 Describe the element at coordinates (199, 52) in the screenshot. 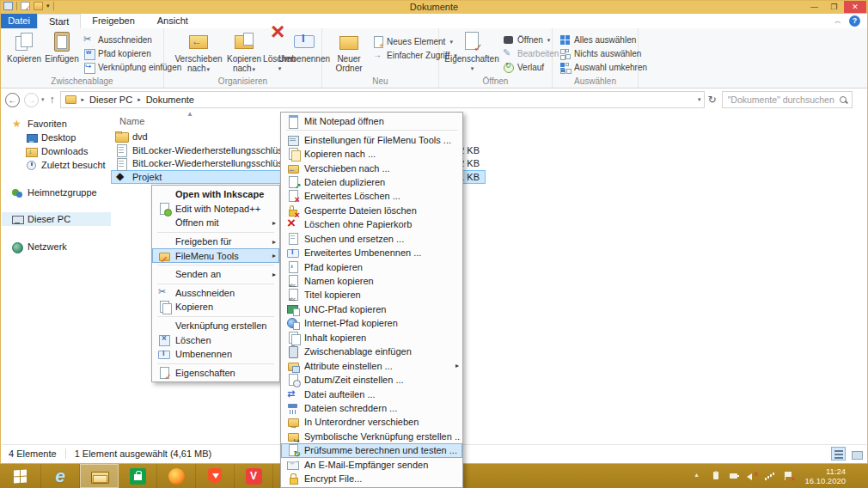

I see `move-to-button: Verschieben nach▾` at that location.